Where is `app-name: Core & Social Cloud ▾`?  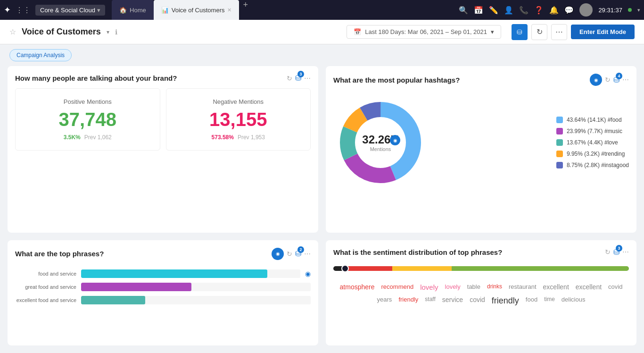
app-name: Core & Social Cloud ▾ is located at coordinates (70, 10).